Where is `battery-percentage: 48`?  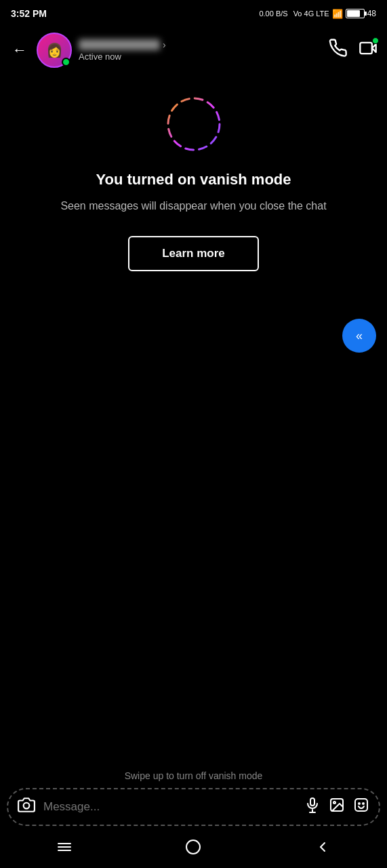 battery-percentage: 48 is located at coordinates (371, 14).